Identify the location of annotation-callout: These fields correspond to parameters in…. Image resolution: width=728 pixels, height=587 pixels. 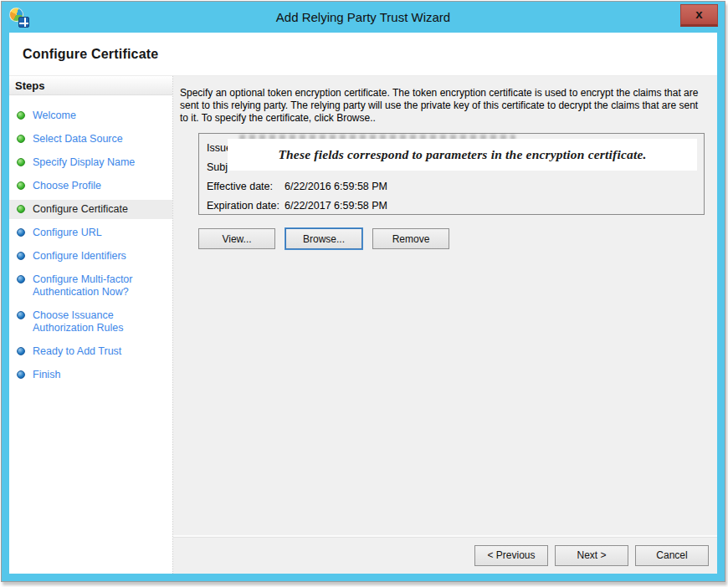
(462, 155).